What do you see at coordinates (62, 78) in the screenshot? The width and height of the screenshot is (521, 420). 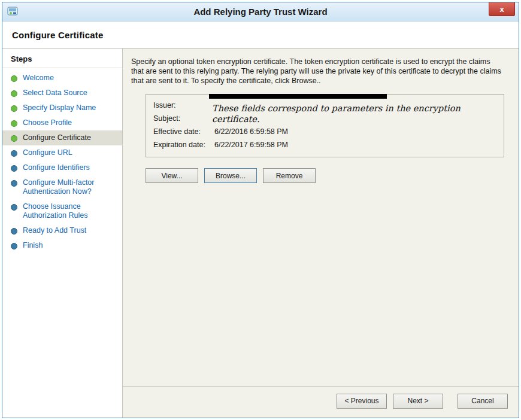 I see `step-welcome: Welcome` at bounding box center [62, 78].